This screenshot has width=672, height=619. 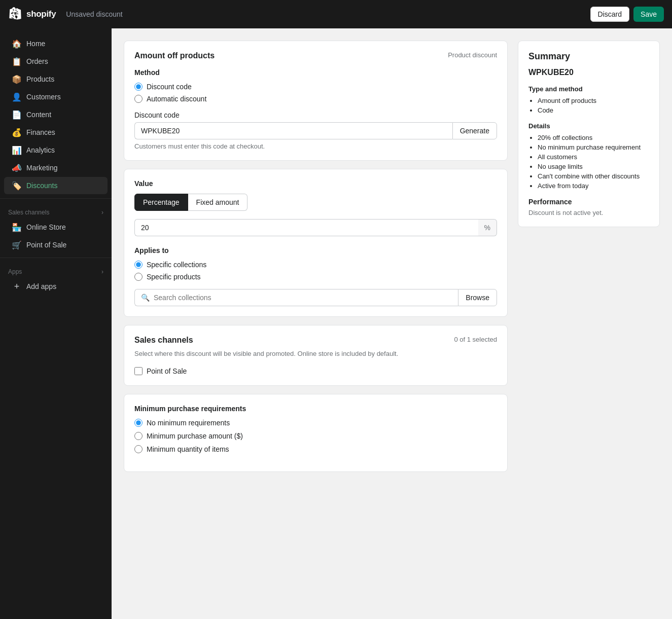 What do you see at coordinates (94, 14) in the screenshot?
I see `page-title-topnav: Unsaved discount` at bounding box center [94, 14].